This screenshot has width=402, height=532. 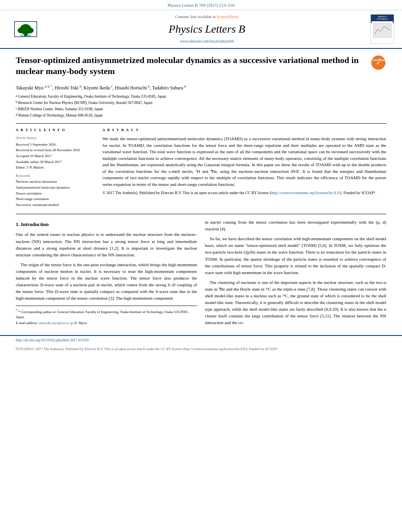 I want to click on elsevier-logo: ELSEVIER, so click(x=26, y=29).